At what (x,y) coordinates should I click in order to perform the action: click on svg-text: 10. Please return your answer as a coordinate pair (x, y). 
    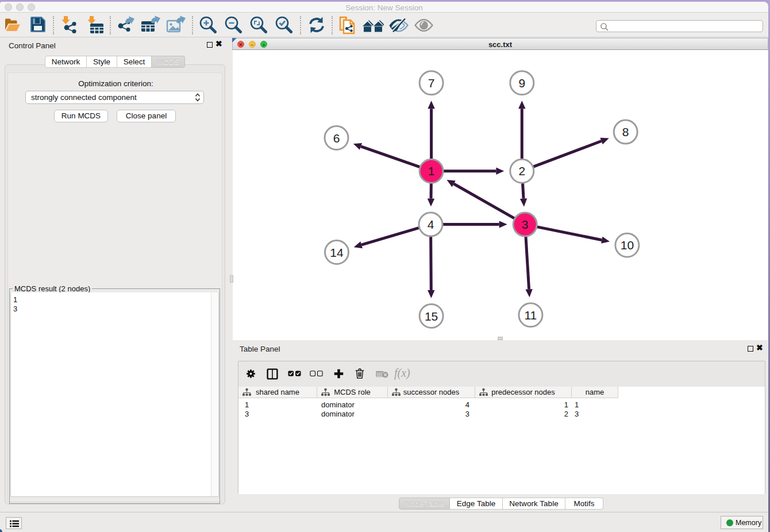
    Looking at the image, I should click on (627, 245).